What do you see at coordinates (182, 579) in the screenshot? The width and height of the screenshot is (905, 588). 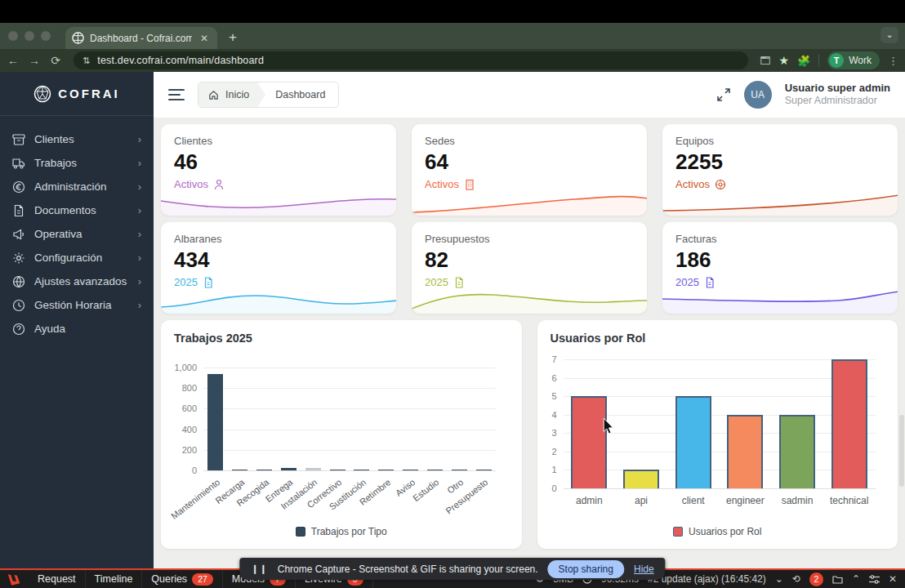 I see `debugbar-tab-queries: Queries27` at bounding box center [182, 579].